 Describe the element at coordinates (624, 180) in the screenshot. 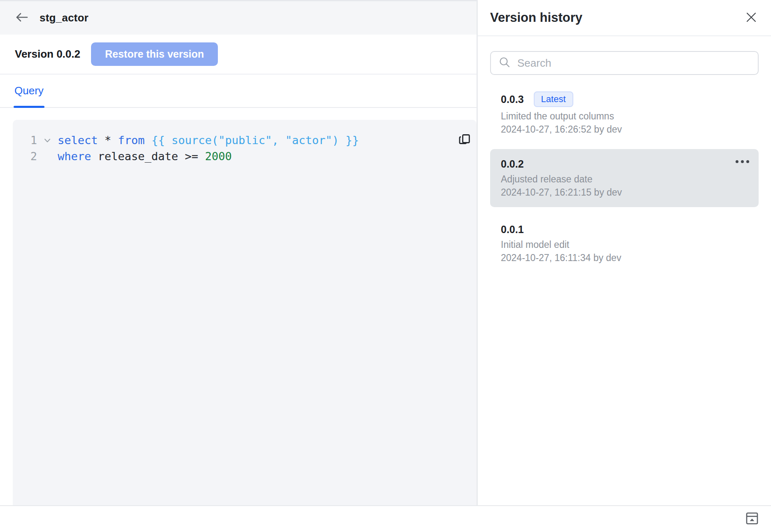

I see `version-description: Adjusted release date` at that location.